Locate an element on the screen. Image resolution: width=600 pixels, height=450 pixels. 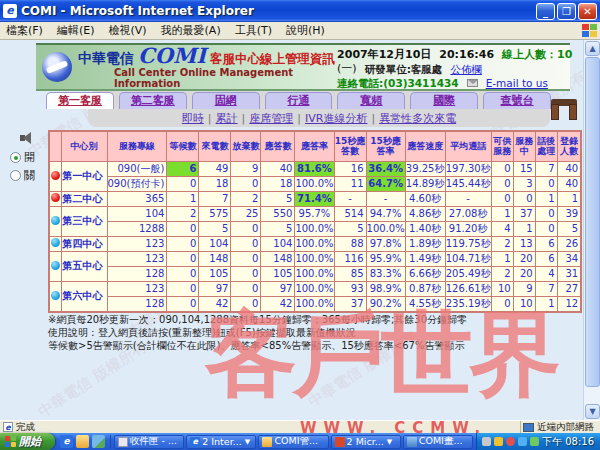
taskbar-button: 2 Micr...▼ is located at coordinates (366, 442).